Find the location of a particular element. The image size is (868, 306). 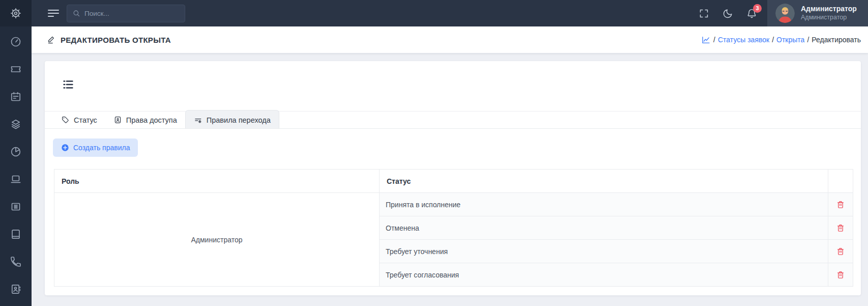

tab-label: Правила перехода is located at coordinates (239, 120).